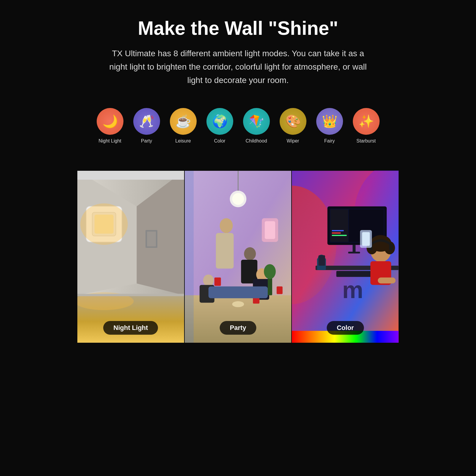 This screenshot has width=476, height=476. Describe the element at coordinates (131, 257) in the screenshot. I see `night-light-panel: Night Light` at that location.